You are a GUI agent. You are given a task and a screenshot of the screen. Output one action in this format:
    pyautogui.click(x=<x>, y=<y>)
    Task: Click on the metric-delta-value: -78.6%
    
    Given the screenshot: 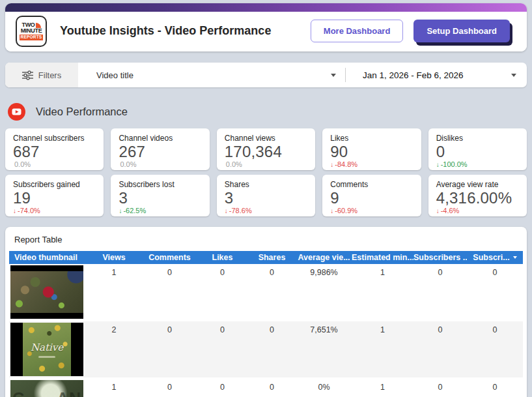 What is the action you would take?
    pyautogui.click(x=241, y=211)
    